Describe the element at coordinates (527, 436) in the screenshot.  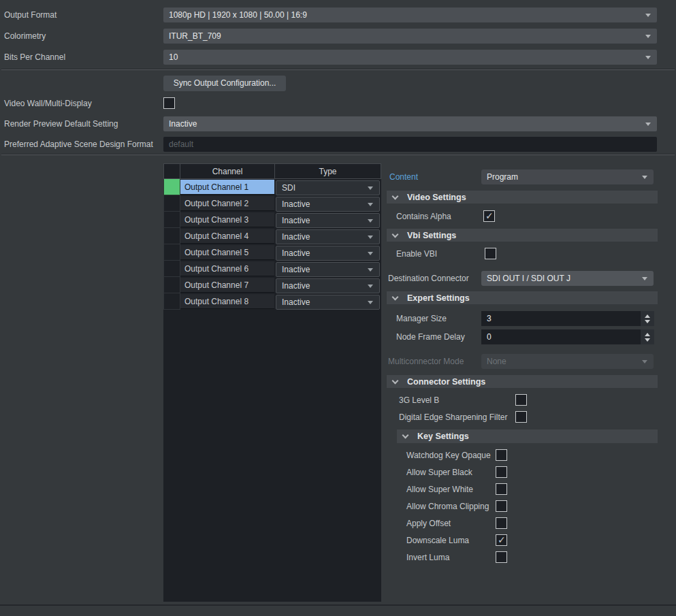
I see `key-settings-header: Key Settings` at that location.